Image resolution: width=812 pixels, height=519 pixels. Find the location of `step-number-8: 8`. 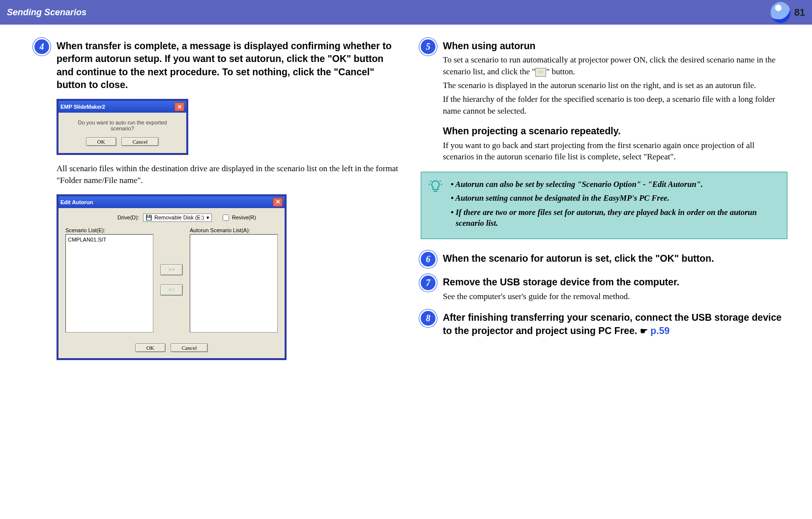

step-number-8: 8 is located at coordinates (428, 318).